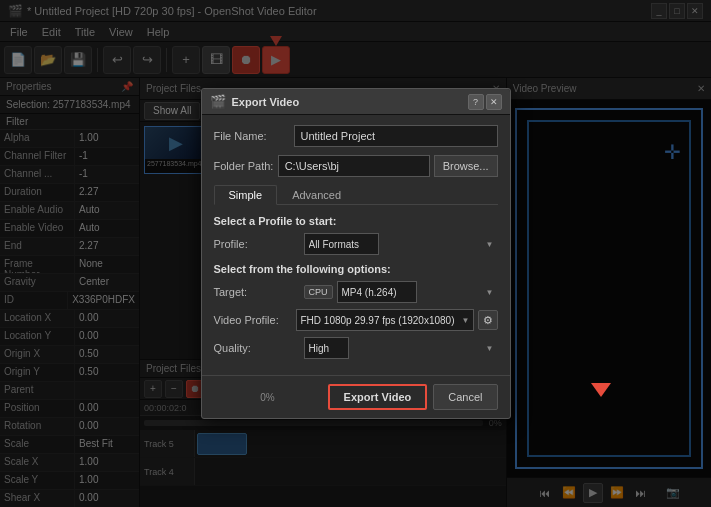 Image resolution: width=711 pixels, height=507 pixels. I want to click on target-select-wrap: MP4 (h.264), so click(418, 292).